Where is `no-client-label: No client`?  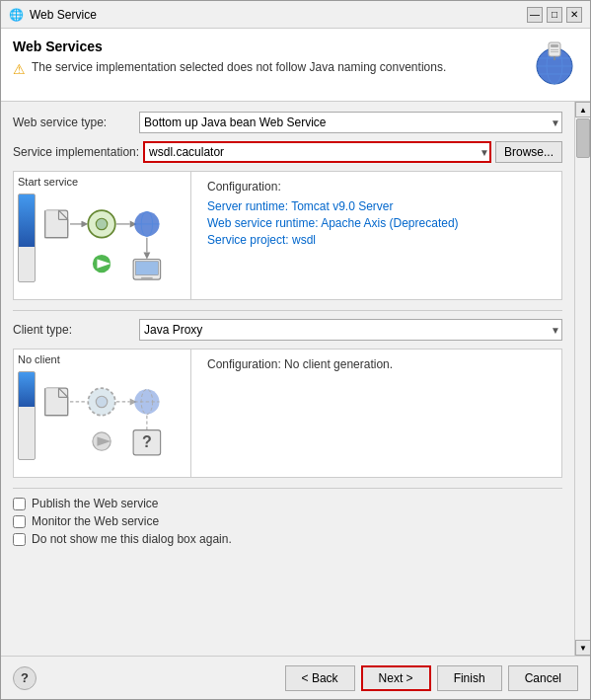
no-client-label: No client is located at coordinates (103, 359).